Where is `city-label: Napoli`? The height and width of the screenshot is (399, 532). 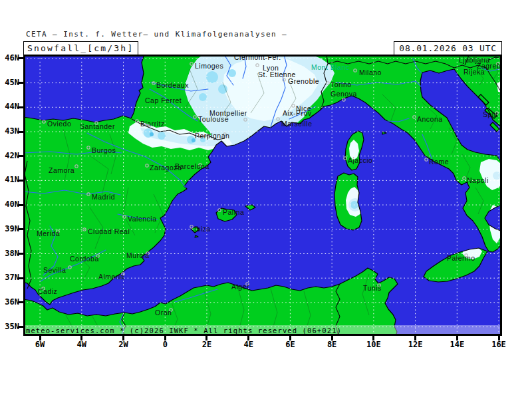
city-label: Napoli is located at coordinates (477, 180).